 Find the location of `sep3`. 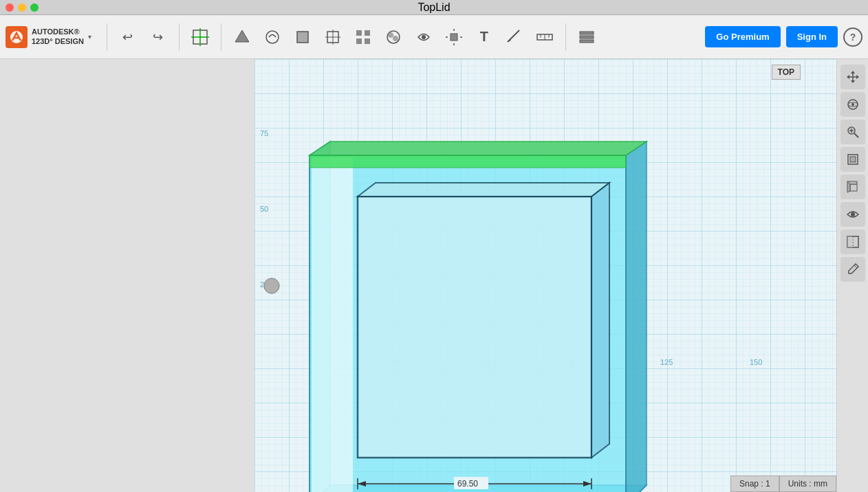

sep3 is located at coordinates (221, 37).